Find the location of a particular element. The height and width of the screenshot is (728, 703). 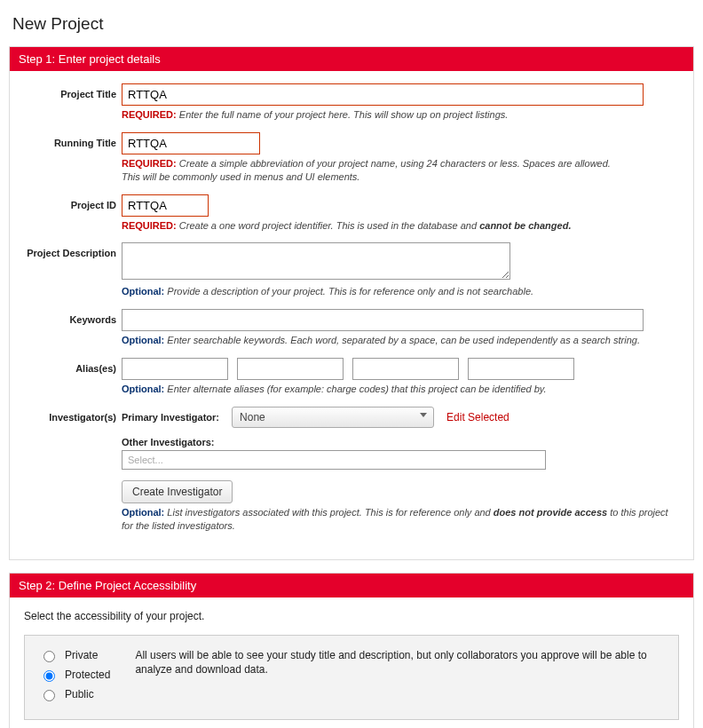

step2-header: Step 2: Define Project Accessibility is located at coordinates (352, 586).